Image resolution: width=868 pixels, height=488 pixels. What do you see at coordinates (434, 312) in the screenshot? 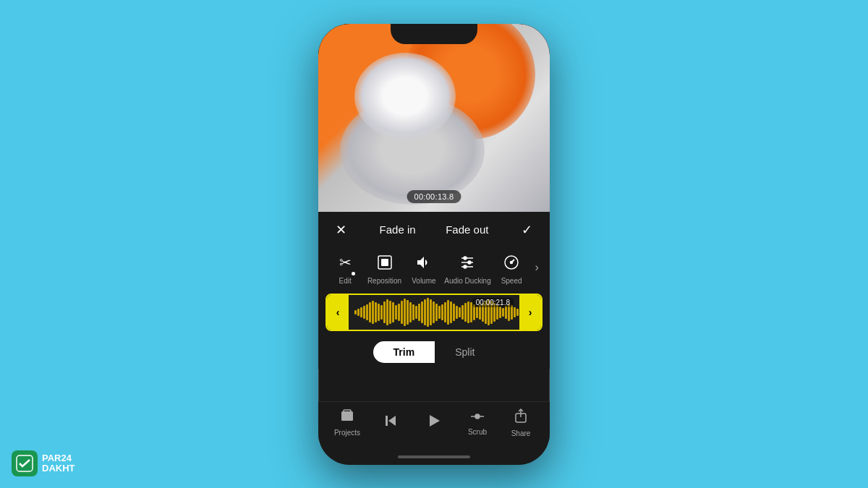
I see `waveform-container: ‹ 00:00:21.8 ›` at bounding box center [434, 312].